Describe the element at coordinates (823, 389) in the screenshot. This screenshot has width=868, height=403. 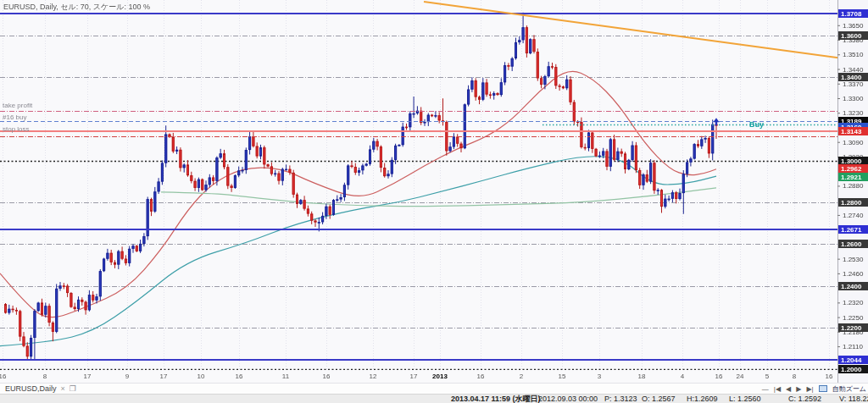
I see `monitor-icon` at that location.